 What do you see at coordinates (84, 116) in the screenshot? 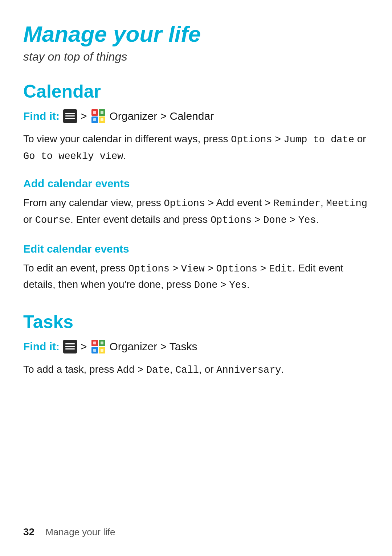
I see `arrow-icon-1: >` at bounding box center [84, 116].